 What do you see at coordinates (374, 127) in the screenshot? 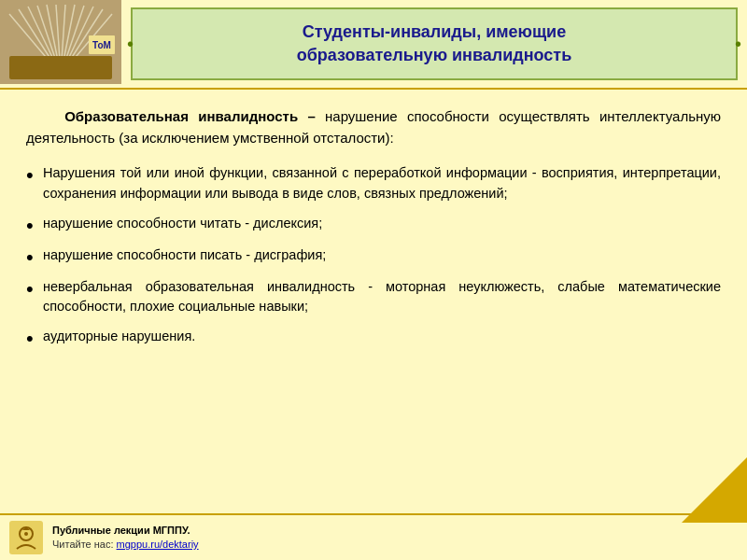
I see `intro-paragraph: Образовательная инвалидность – нарушение…` at bounding box center [374, 127].